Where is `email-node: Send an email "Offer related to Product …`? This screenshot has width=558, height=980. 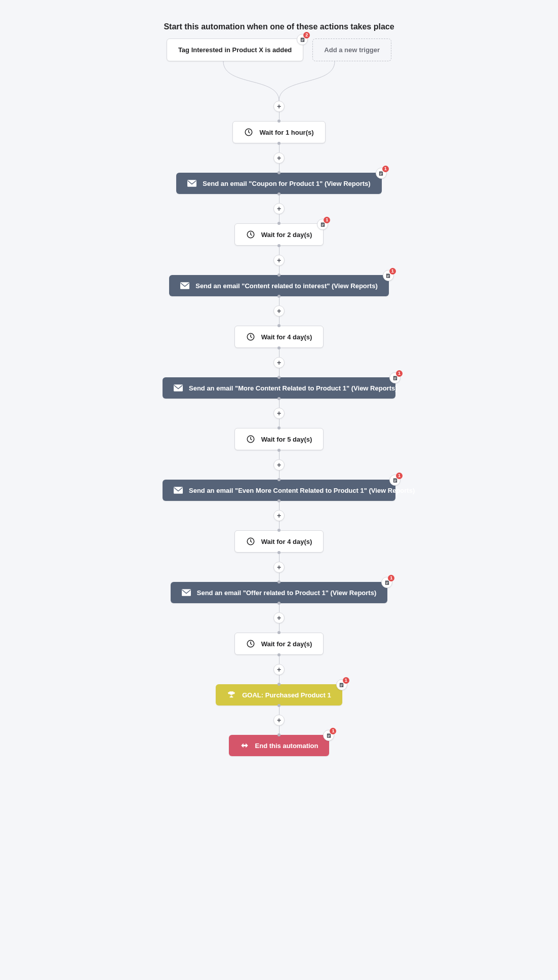 email-node: Send an email "Offer related to Product … is located at coordinates (280, 593).